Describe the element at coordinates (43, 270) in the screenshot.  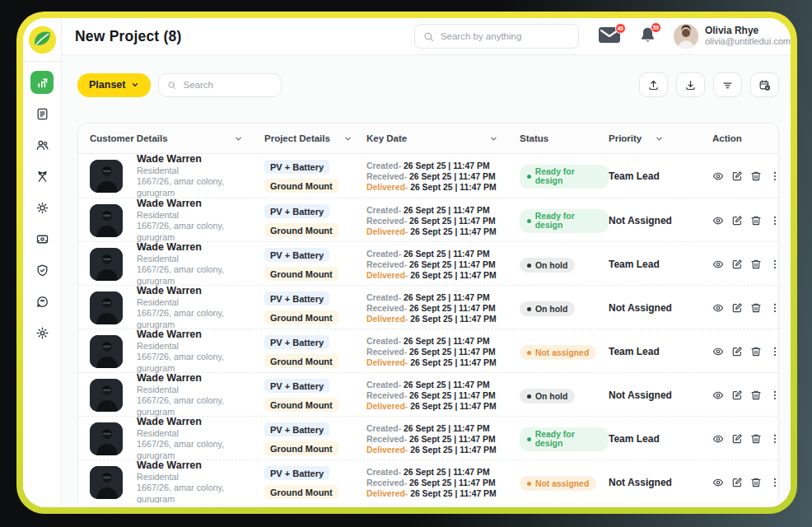
I see `shield-check-icon` at that location.